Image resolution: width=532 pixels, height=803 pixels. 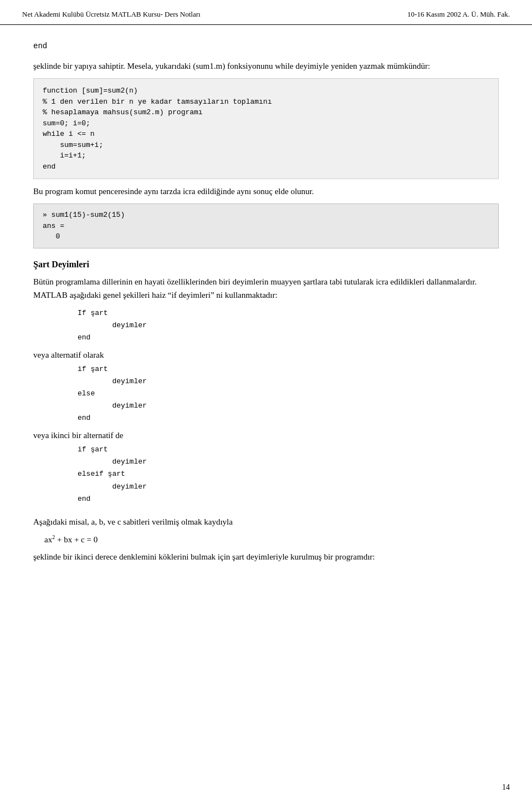 I want to click on sart-heading: Şart Deyimleri, so click(x=266, y=265).